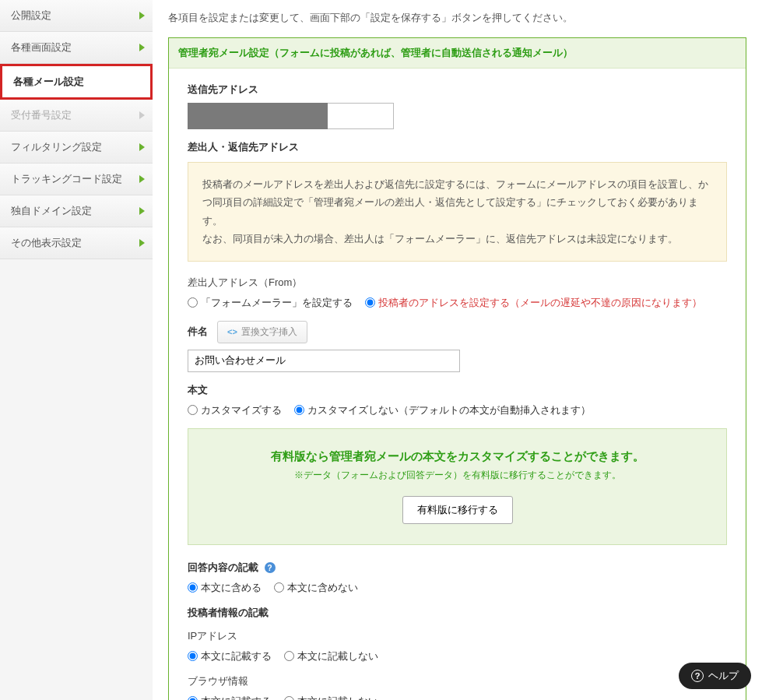 This screenshot has width=762, height=700. Describe the element at coordinates (458, 475) in the screenshot. I see `promo-subtitle: ※データ（フォームおよび回答データ）を有料版に移行することができます。` at that location.